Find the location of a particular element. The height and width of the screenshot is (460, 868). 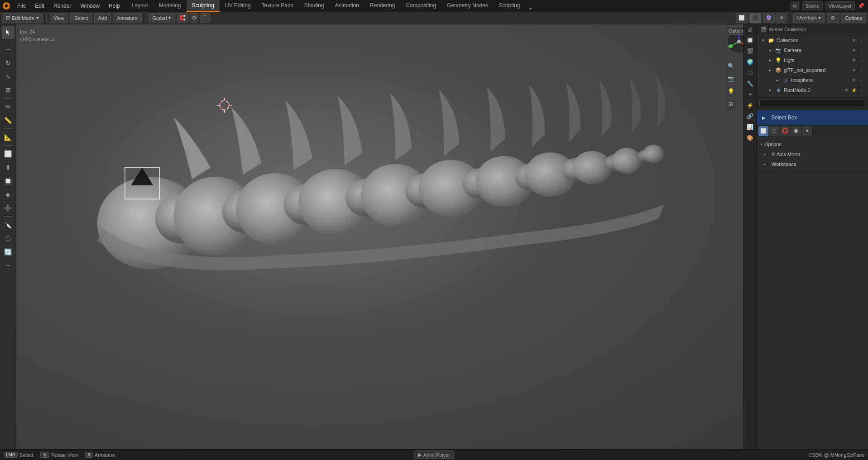

header-scene-label: Scene is located at coordinates (812, 6).